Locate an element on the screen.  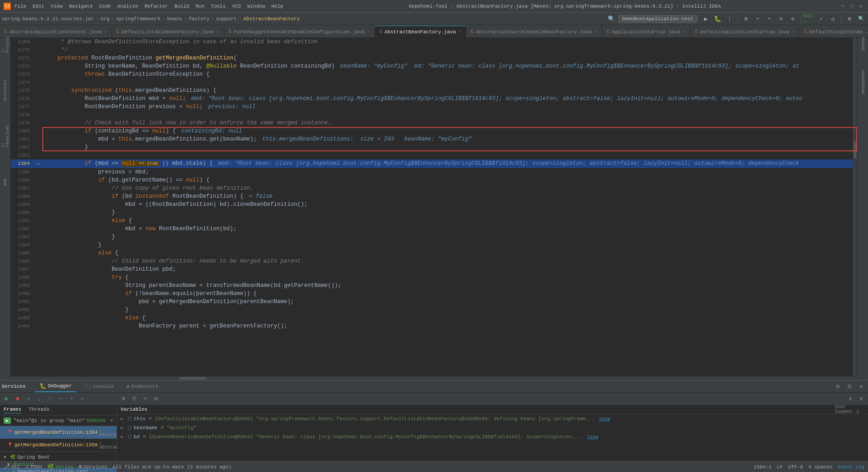
tab-close-2: ✕ is located at coordinates (218, 32).